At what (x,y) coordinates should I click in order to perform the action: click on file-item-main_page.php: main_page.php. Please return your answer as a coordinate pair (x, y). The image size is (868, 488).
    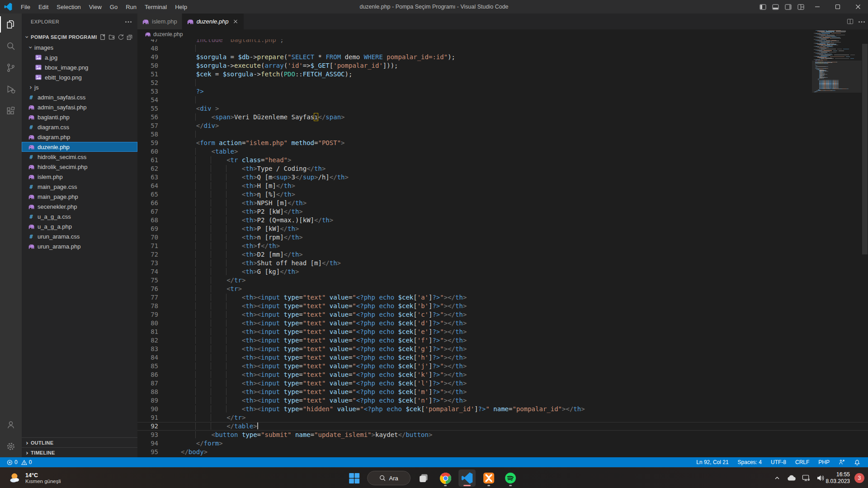
    Looking at the image, I should click on (80, 197).